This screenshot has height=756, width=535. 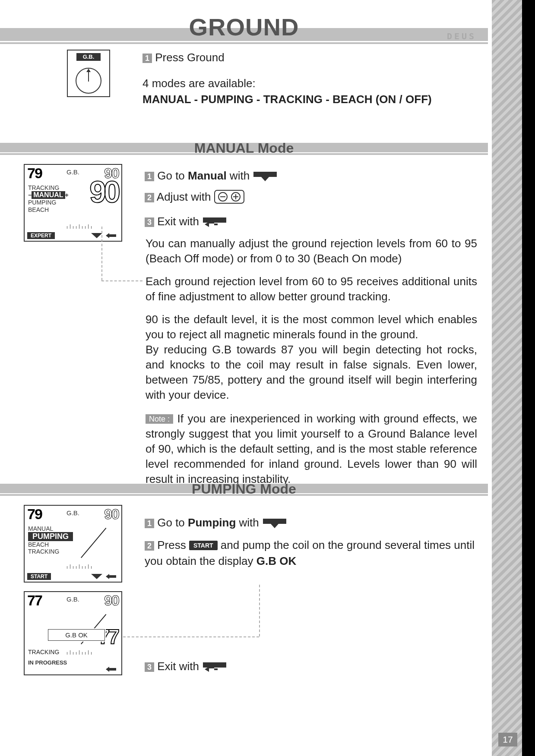 I want to click on p1-menu-pumping: PUMPING, so click(x=51, y=537).